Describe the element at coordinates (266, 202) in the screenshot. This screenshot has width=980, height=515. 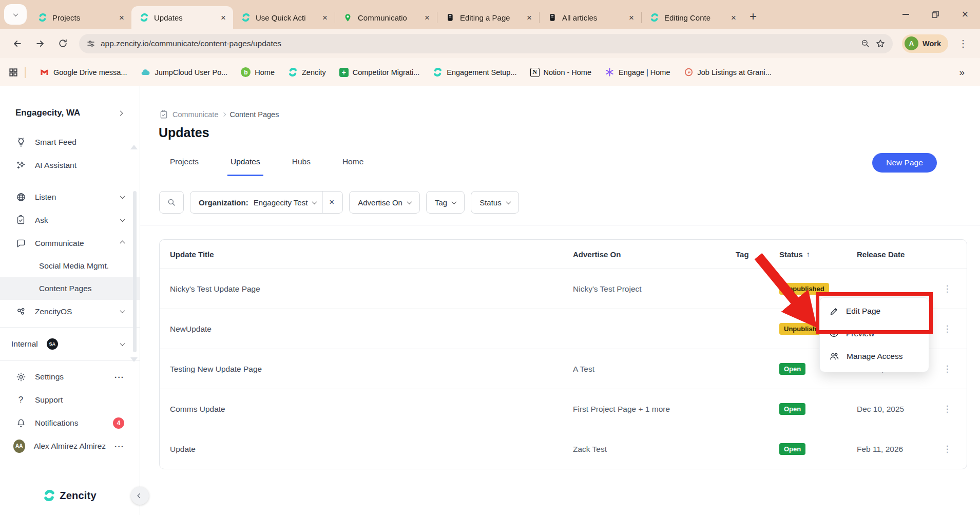
I see `filter-organization: Organization: Engagecity Test ×` at that location.